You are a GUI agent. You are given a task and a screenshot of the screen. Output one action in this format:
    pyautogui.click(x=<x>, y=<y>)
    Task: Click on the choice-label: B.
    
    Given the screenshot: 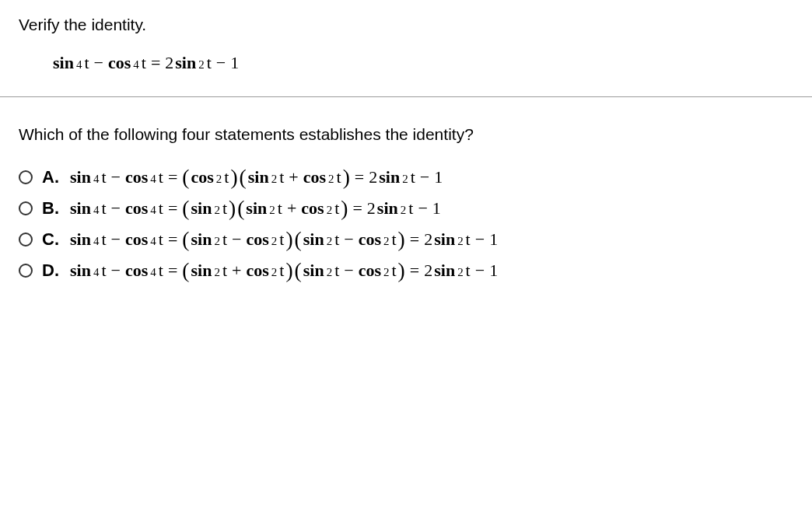 What is the action you would take?
    pyautogui.click(x=51, y=208)
    